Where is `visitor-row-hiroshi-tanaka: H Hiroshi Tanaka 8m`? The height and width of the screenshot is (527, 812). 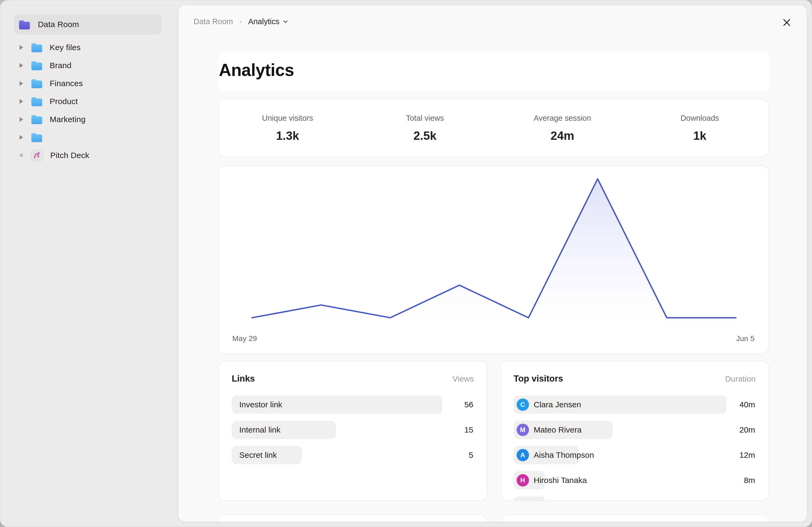
visitor-row-hiroshi-tanaka: H Hiroshi Tanaka 8m is located at coordinates (635, 480).